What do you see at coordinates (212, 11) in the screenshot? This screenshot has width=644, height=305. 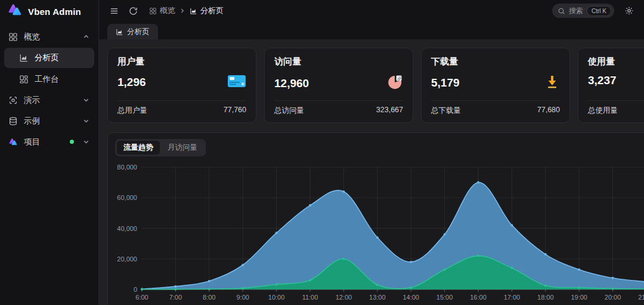 I see `breadcrumb-label: 分析页` at bounding box center [212, 11].